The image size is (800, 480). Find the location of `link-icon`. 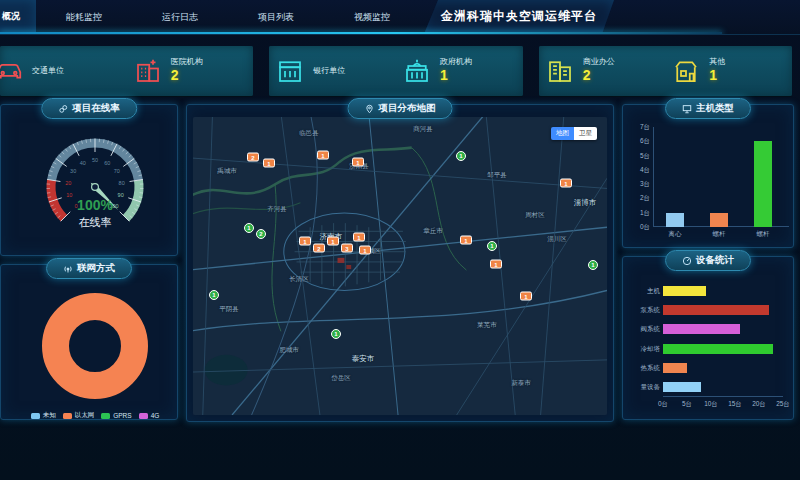

link-icon is located at coordinates (63, 109).